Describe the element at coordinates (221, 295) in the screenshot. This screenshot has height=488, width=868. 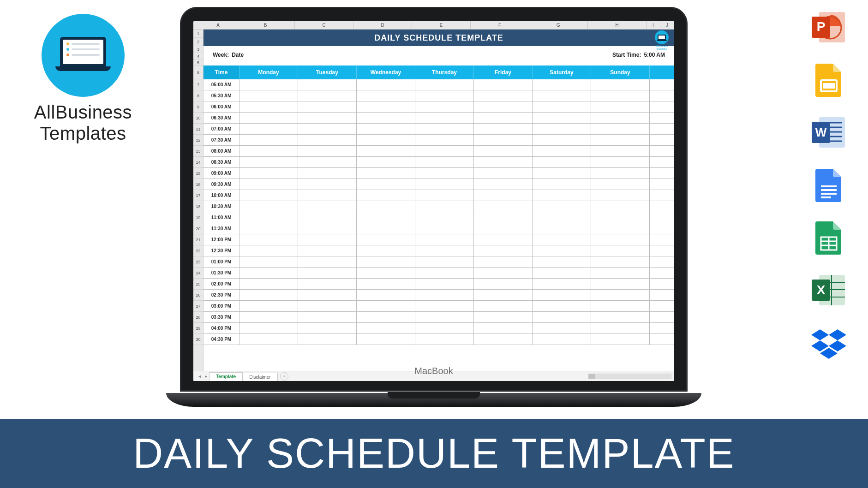
I see `time-cell: 02:30 PM` at that location.